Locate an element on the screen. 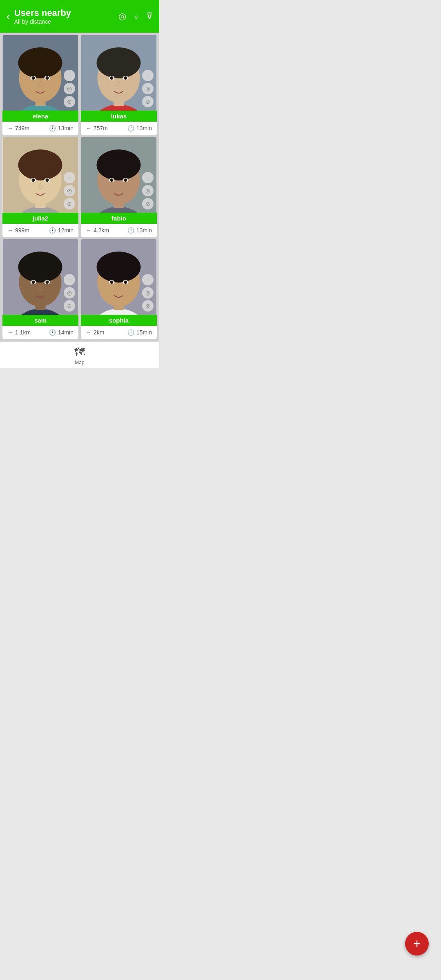 The width and height of the screenshot is (441, 980). card-name-fabio: fabio is located at coordinates (119, 218).